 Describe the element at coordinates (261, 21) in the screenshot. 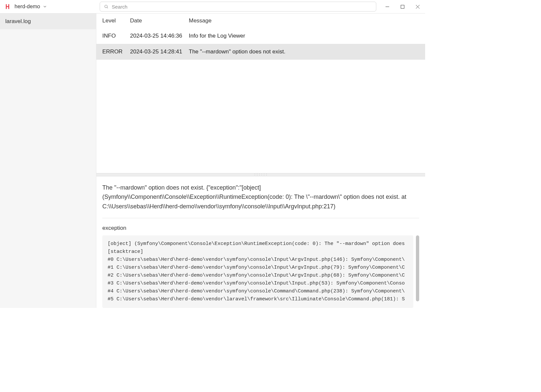

I see `table-header: Level Date Message` at that location.